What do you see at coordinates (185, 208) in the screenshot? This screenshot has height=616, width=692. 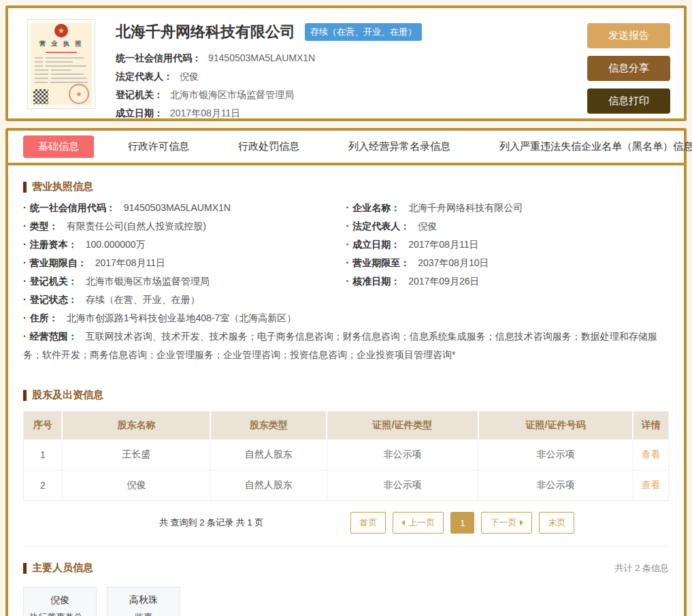 I see `field-uscc: 统一社会信用代码：91450503MA5LAUMX1N` at bounding box center [185, 208].